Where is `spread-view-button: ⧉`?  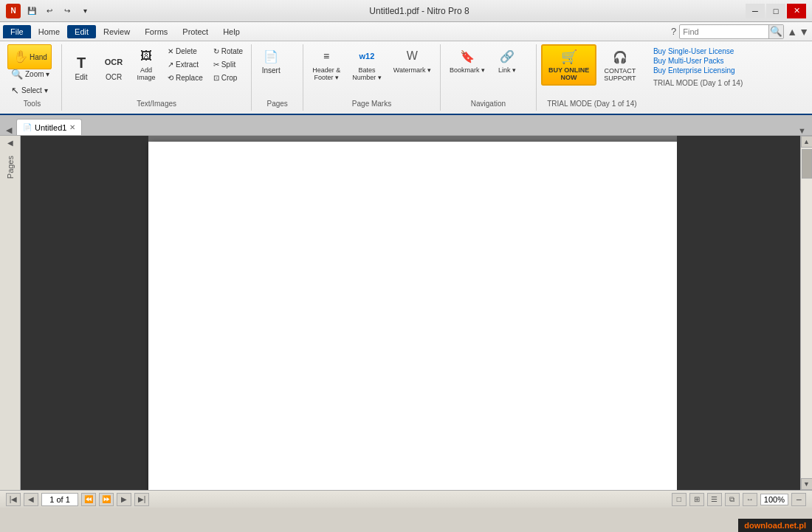 spread-view-button: ⧉ is located at coordinates (732, 500).